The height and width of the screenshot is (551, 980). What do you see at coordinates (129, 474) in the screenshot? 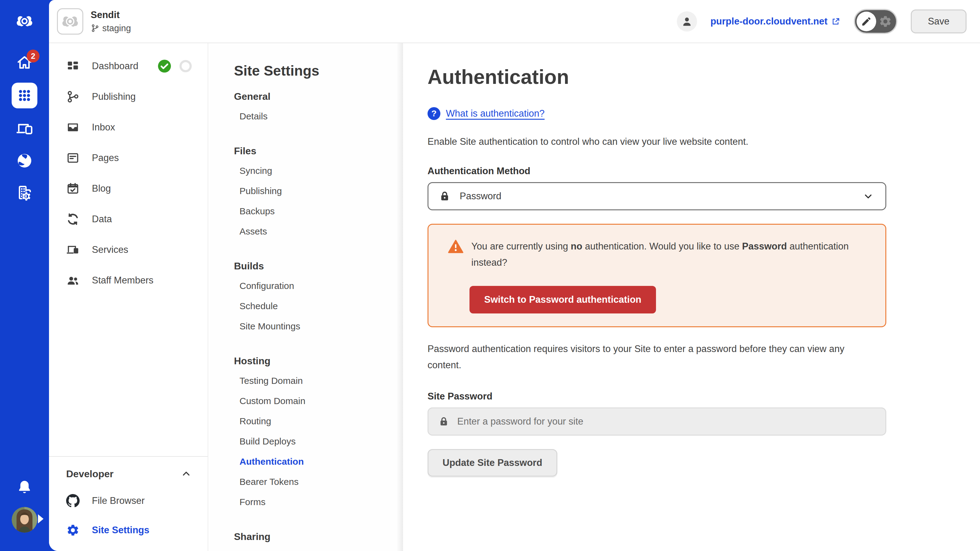
I see `developer-heading: Developer` at bounding box center [129, 474].